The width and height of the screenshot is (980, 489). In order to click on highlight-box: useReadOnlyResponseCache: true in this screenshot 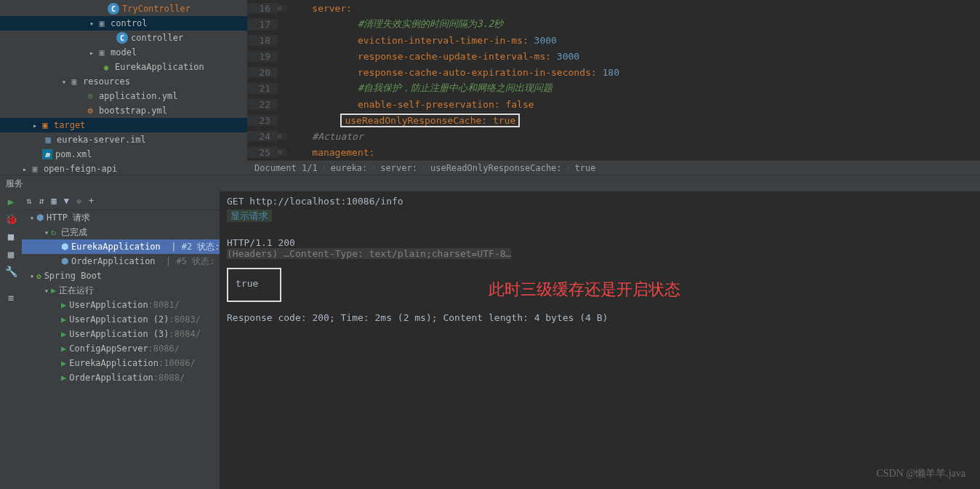, I will do `click(430, 121)`.